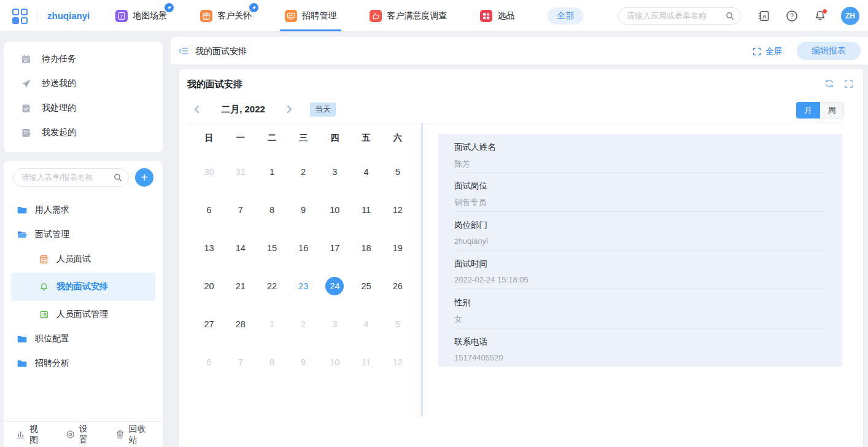 Image resolution: width=868 pixels, height=447 pixels. I want to click on field-value: zhuqianyi, so click(640, 241).